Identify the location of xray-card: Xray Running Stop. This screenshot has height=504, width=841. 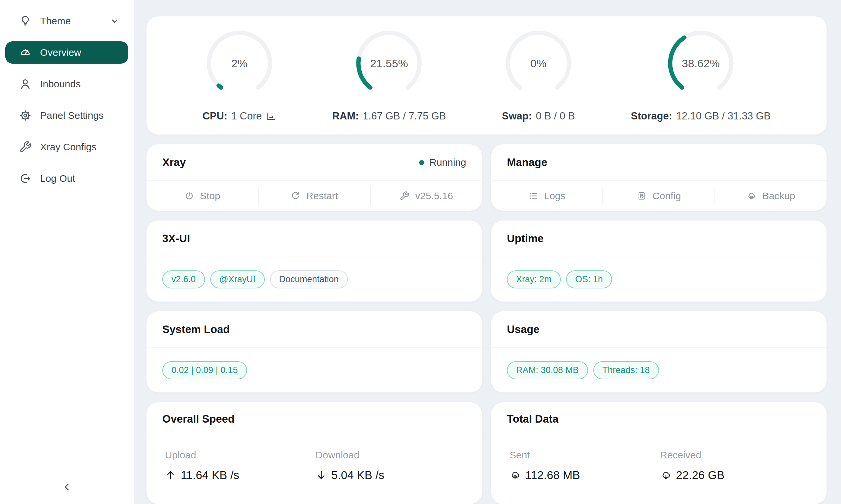
(314, 177).